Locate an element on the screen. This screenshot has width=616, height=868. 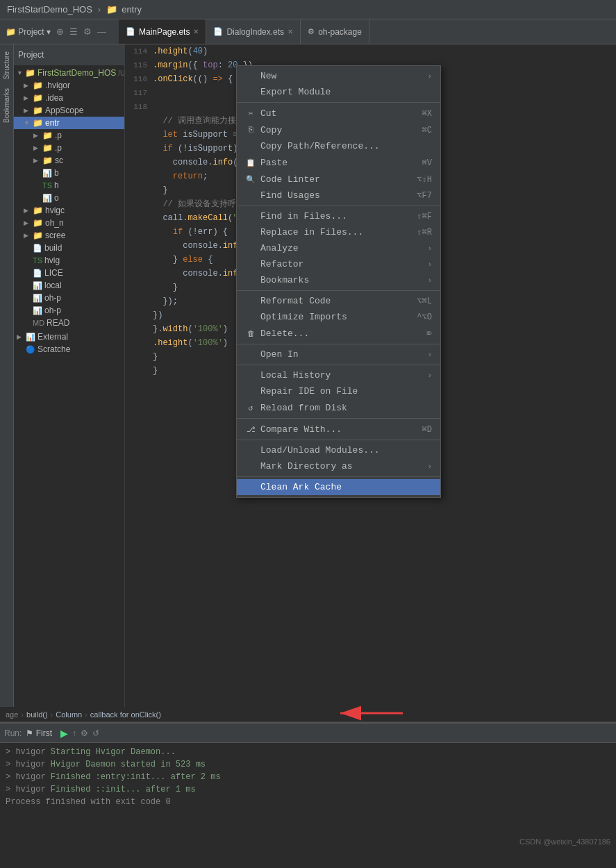
run-rerun-btn: ↺ is located at coordinates (96, 733).